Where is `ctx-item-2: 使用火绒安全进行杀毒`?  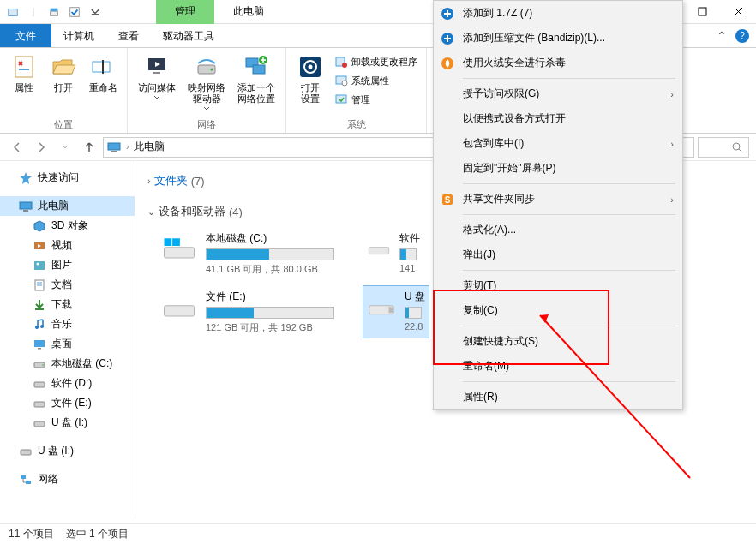
ctx-item-2: 使用火绒安全进行杀毒 is located at coordinates (558, 63).